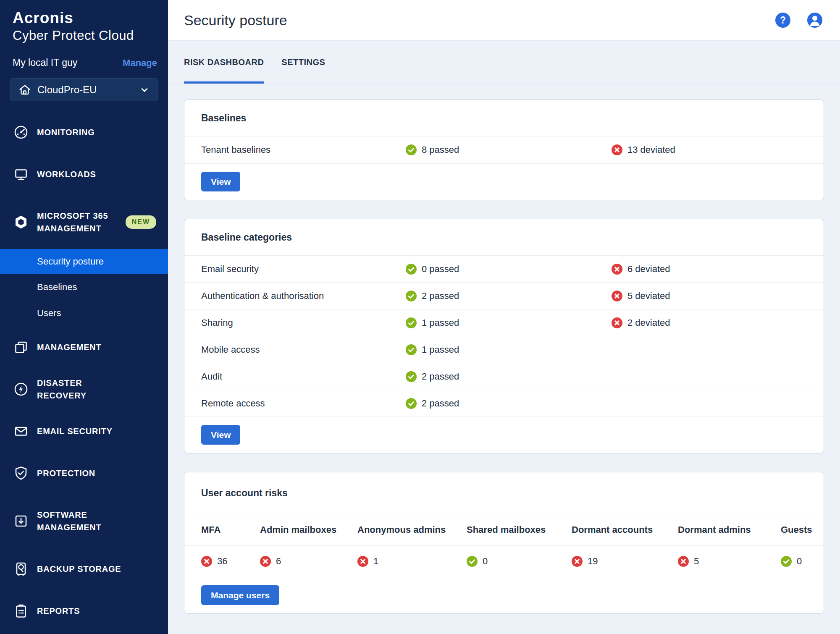 This screenshot has width=840, height=634. Describe the element at coordinates (84, 90) in the screenshot. I see `tenant-selector: CloudPro-EU` at that location.